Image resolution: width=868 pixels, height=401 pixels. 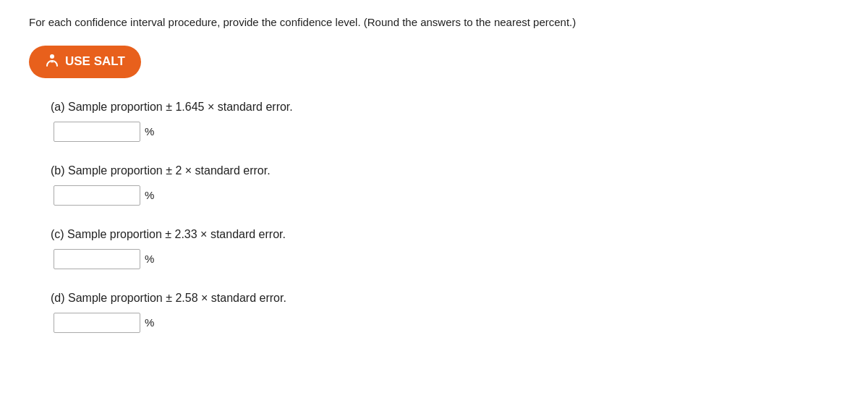 What do you see at coordinates (97, 132) in the screenshot?
I see `answer-input-a` at bounding box center [97, 132].